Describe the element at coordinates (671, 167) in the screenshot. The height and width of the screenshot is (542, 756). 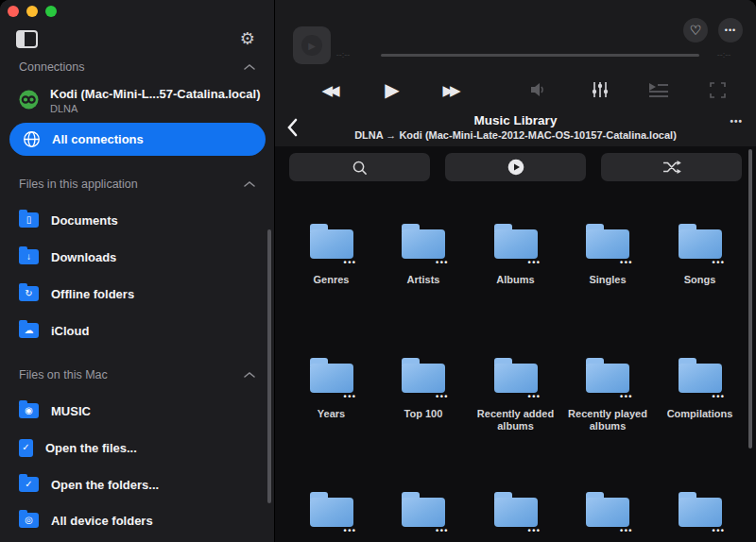
I see `shuffle-button` at that location.